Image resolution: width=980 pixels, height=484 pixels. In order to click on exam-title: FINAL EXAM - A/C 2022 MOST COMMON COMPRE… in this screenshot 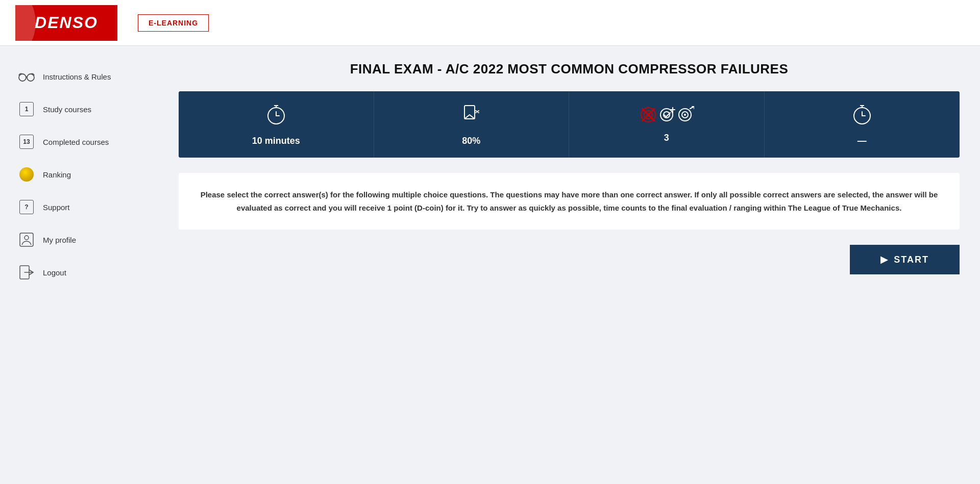, I will do `click(569, 69)`.